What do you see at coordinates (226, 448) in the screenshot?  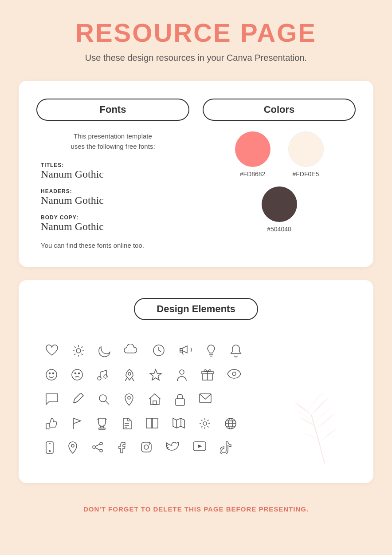 I see `tiktok-icon` at bounding box center [226, 448].